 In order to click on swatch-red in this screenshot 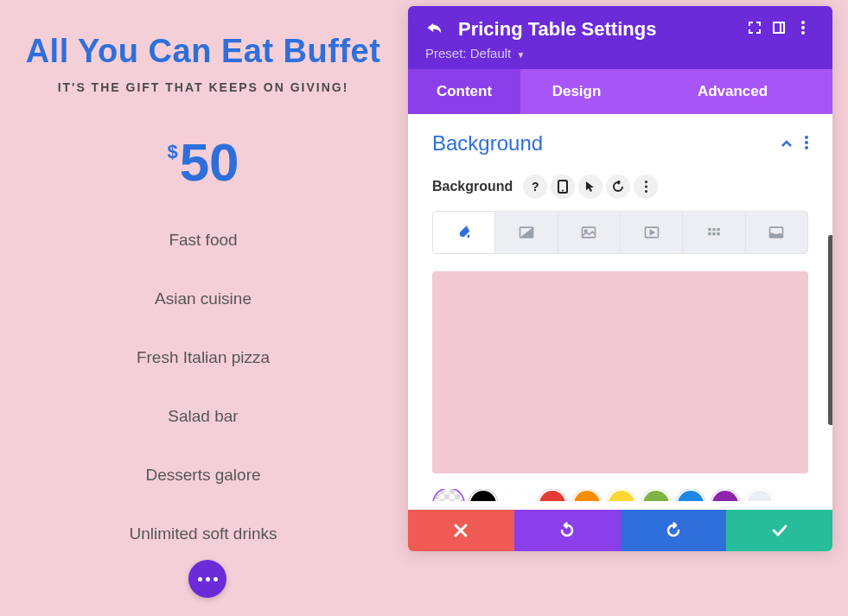, I will do `click(552, 495)`.